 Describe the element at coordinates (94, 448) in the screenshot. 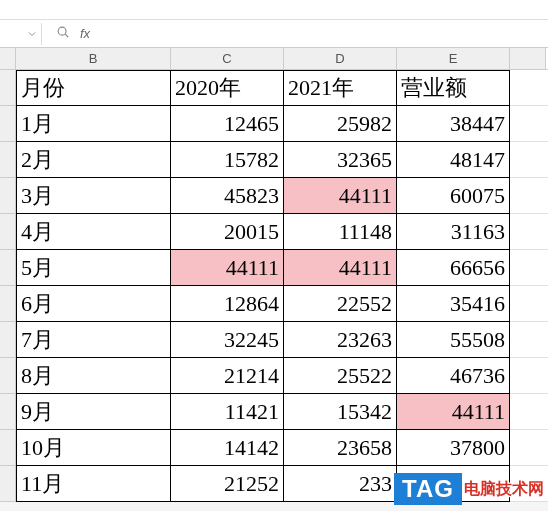

I see `cell-month: 10月` at that location.